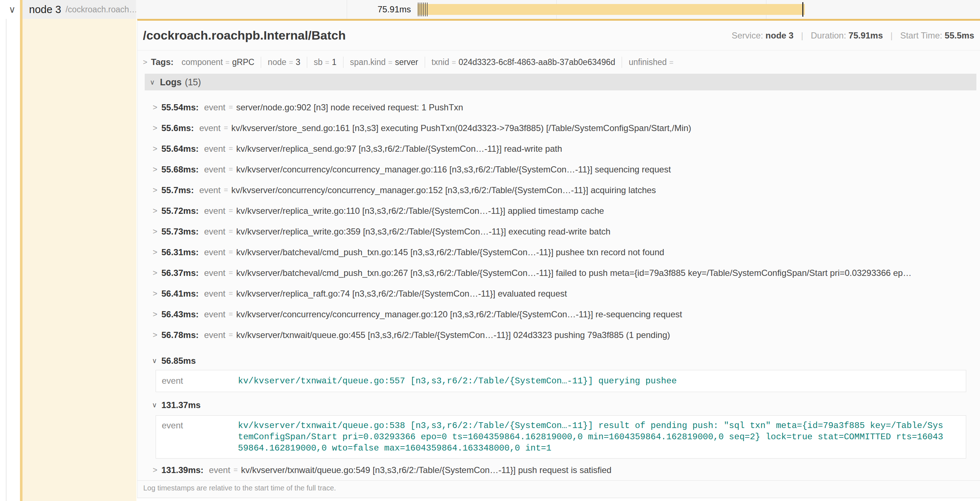 This screenshot has width=980, height=501. What do you see at coordinates (560, 405) in the screenshot?
I see `log-entry-expanded-header: ∨131.37ms` at bounding box center [560, 405].